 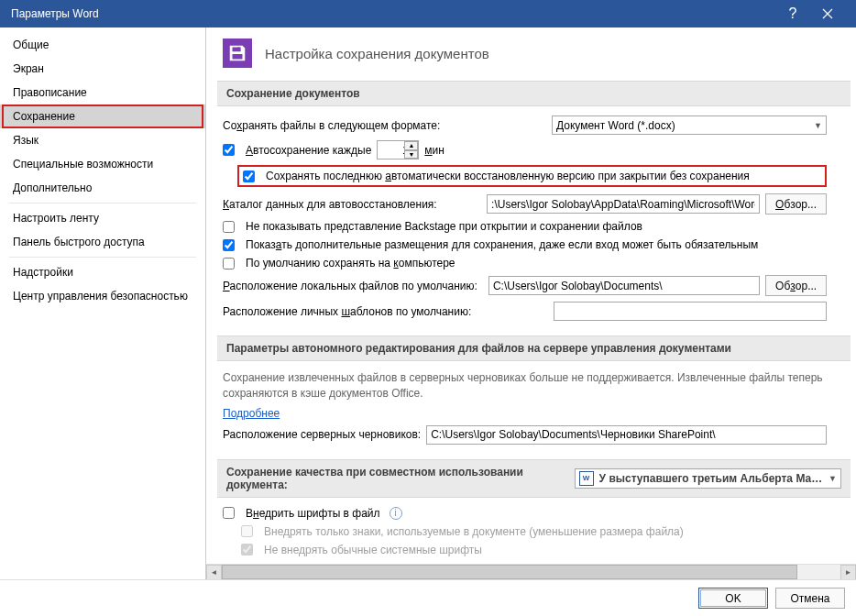 I want to click on scroll-right-button: ►, so click(x=849, y=572).